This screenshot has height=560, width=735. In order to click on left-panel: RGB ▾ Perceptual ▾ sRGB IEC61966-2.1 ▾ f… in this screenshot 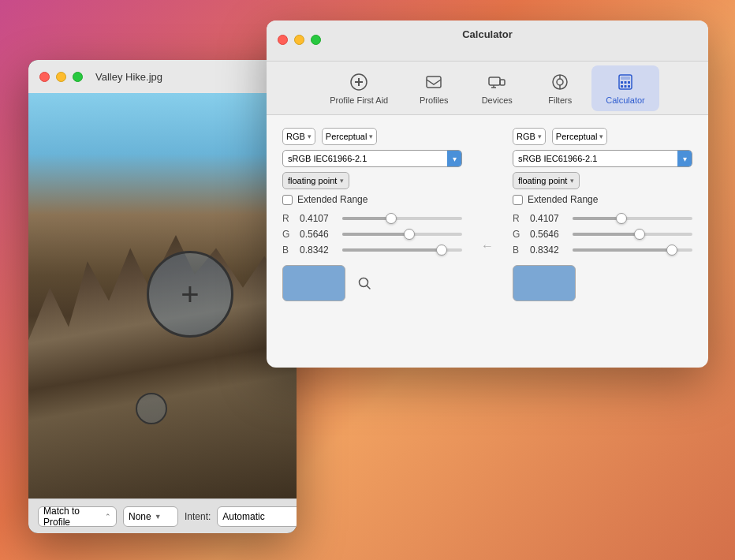, I will do `click(372, 215)`.